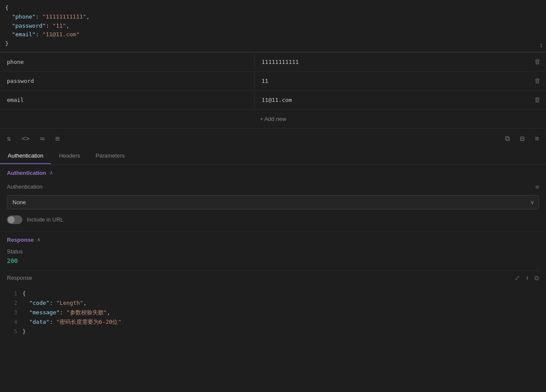 This screenshot has width=546, height=392. Describe the element at coordinates (39, 240) in the screenshot. I see `response-chevron-icon: ∧` at that location.